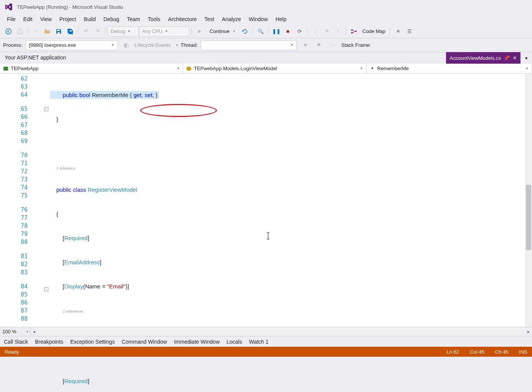 The width and height of the screenshot is (532, 392). What do you see at coordinates (261, 31) in the screenshot?
I see `find-button: 🔍` at bounding box center [261, 31].